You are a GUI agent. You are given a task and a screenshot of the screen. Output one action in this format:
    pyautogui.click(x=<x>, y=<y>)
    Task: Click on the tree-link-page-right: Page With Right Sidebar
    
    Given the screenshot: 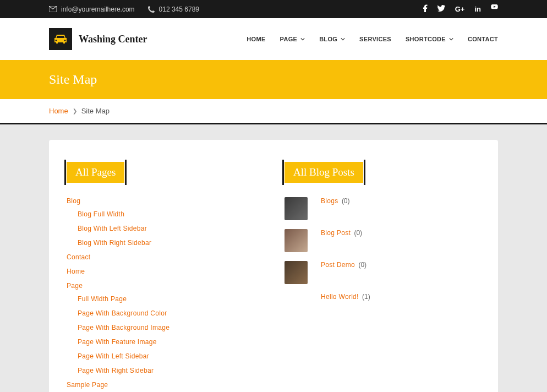 What is the action you would take?
    pyautogui.click(x=116, y=371)
    